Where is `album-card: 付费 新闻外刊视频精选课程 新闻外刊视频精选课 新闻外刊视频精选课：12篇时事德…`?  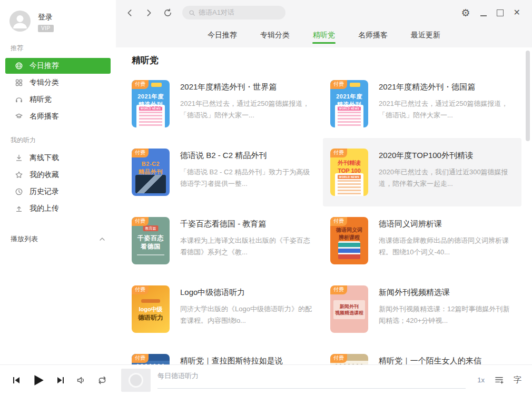
album-card: 付费 新闻外刊视频精选课程 新闻外刊视频精选课 新闻外刊视频精选课：12篇时事德… is located at coordinates (422, 309).